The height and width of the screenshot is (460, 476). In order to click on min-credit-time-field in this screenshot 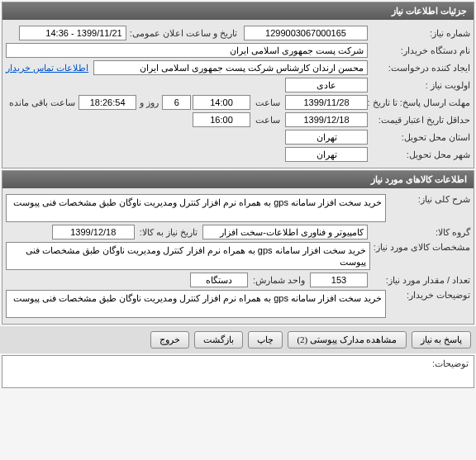, I will do `click(221, 120)`.